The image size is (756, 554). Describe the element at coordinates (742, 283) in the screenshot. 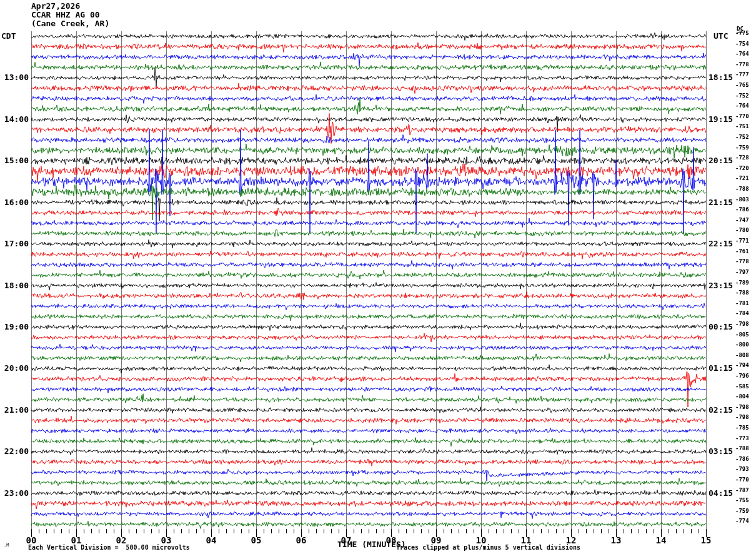

I see `dc-offset-value: -789` at that location.